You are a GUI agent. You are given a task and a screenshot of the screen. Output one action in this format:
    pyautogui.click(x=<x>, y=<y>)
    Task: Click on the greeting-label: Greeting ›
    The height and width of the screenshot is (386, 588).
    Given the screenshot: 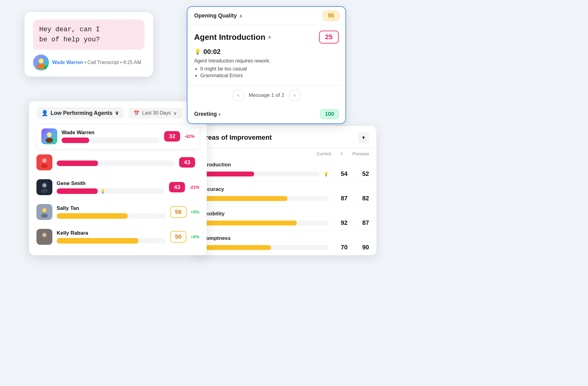 What is the action you would take?
    pyautogui.click(x=207, y=114)
    